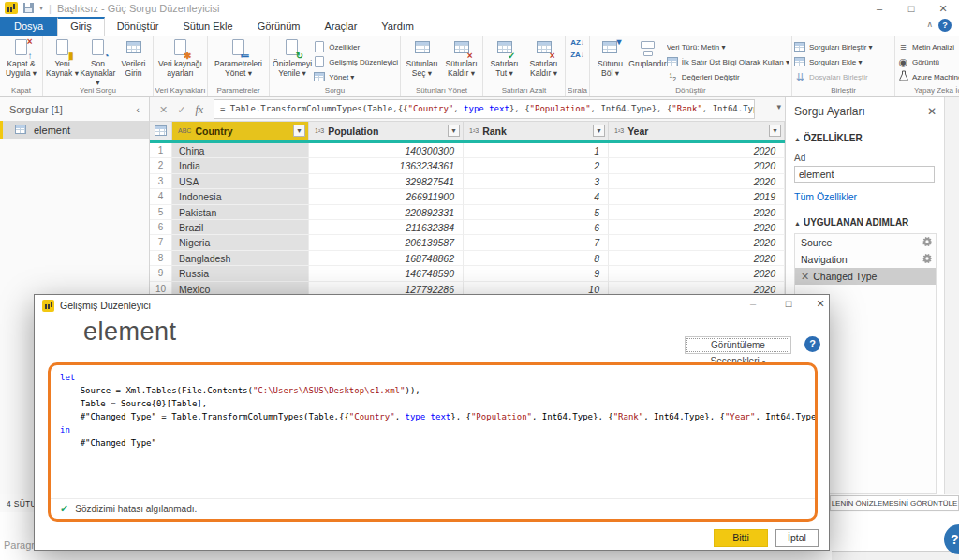  Describe the element at coordinates (797, 538) in the screenshot. I see `cancel-button: İptal` at that location.